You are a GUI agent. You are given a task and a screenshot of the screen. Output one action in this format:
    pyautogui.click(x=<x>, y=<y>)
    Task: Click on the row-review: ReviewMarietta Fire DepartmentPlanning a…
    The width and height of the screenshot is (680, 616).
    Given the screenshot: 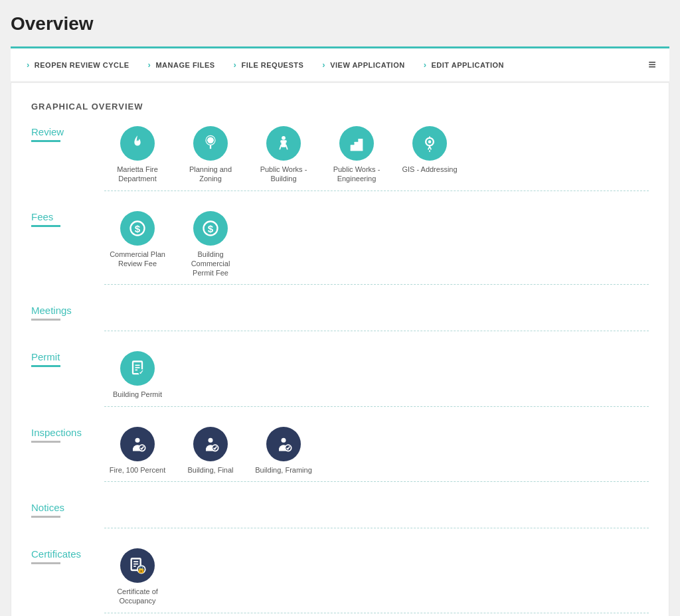 What is the action you would take?
    pyautogui.click(x=340, y=159)
    